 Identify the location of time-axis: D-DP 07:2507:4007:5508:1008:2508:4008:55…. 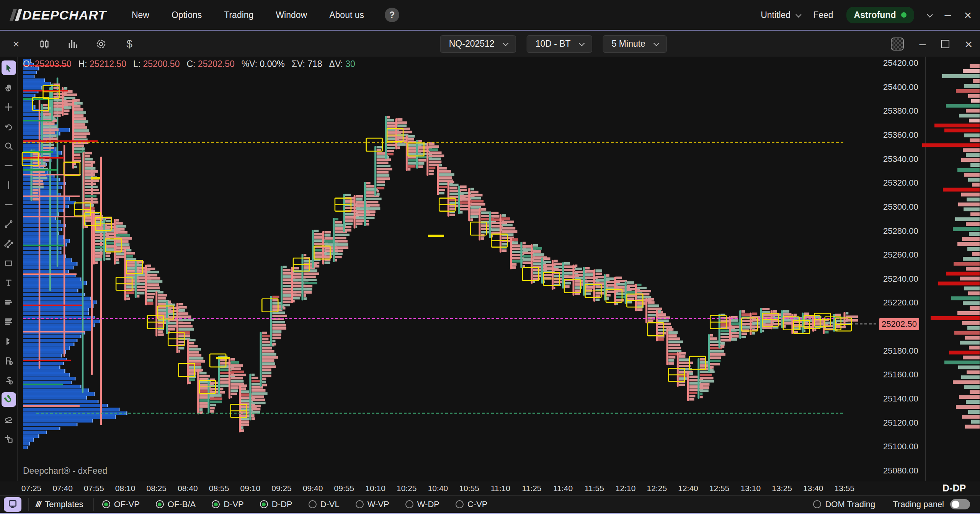
(490, 488).